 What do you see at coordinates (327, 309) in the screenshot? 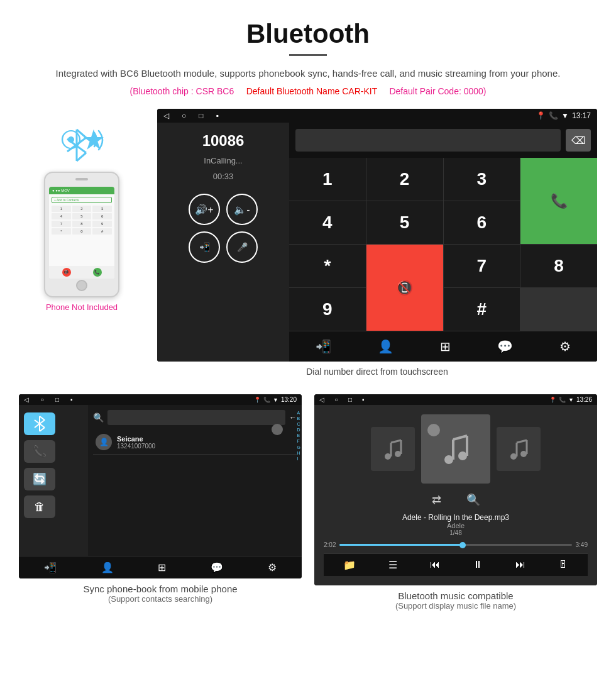
I see `keypad-9: 9` at bounding box center [327, 309].